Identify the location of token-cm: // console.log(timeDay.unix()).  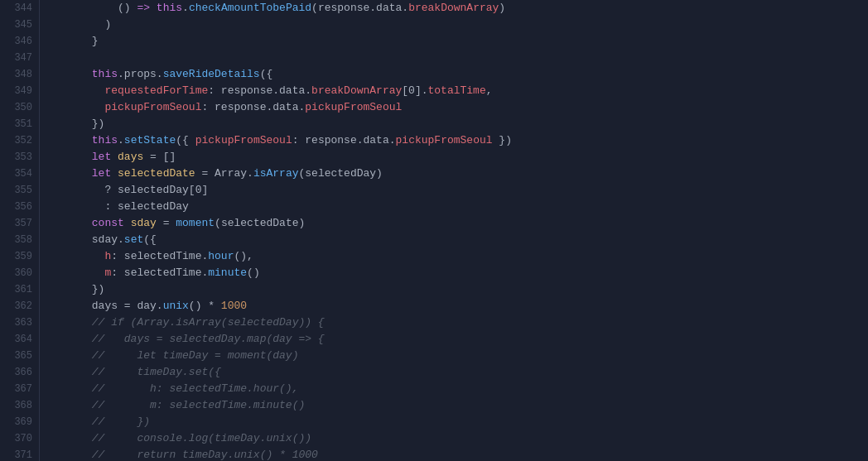
(182, 439).